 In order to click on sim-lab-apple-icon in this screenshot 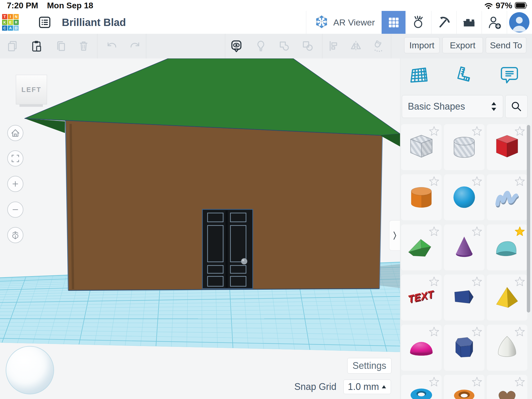, I will do `click(419, 22)`.